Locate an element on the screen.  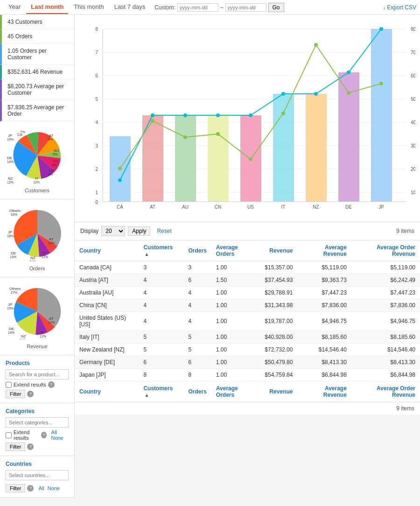
countries-filter-button: Filter is located at coordinates (15, 488).